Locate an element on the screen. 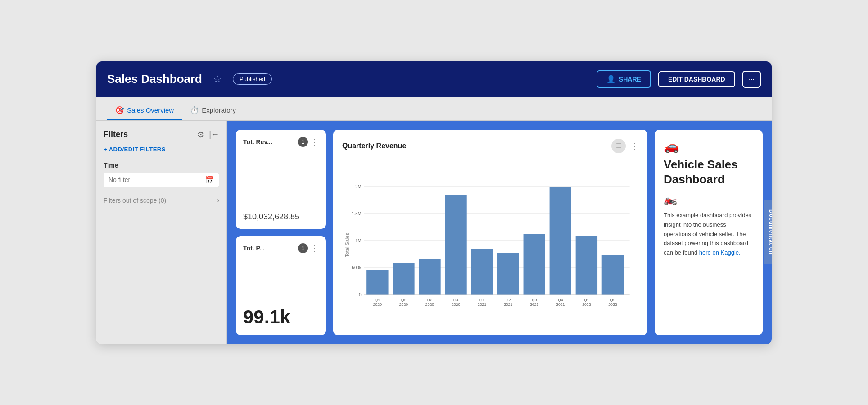  metric-card-total-p: Tot. P... 1 ⋮ 99.1k is located at coordinates (281, 286).